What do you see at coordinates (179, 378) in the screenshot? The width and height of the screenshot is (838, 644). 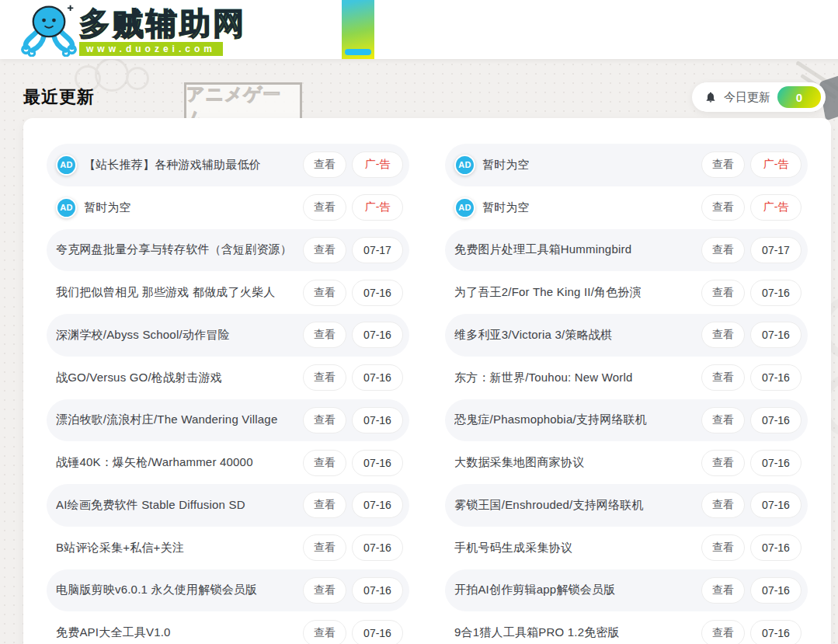 I see `item-title-link: 战GO/Versus GO/枪战射击游戏` at bounding box center [179, 378].